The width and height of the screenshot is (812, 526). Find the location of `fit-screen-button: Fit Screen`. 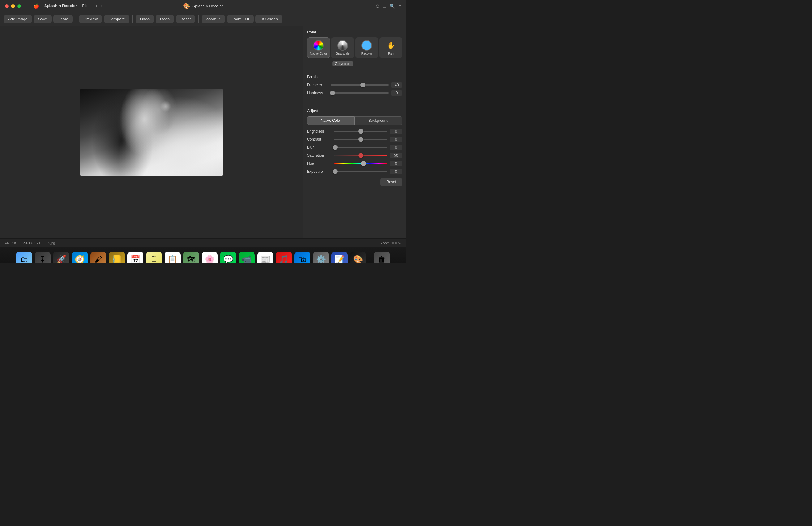

fit-screen-button: Fit Screen is located at coordinates (269, 19).